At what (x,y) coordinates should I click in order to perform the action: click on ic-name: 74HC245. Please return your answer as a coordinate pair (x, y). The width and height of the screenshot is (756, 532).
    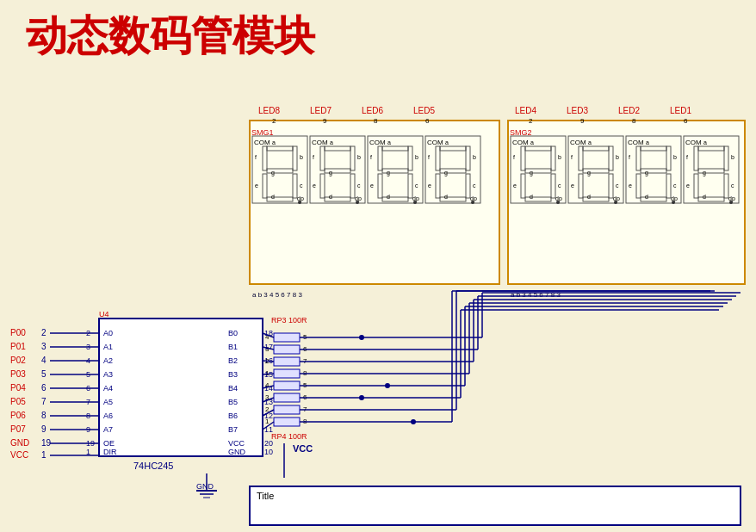
    Looking at the image, I should click on (153, 466).